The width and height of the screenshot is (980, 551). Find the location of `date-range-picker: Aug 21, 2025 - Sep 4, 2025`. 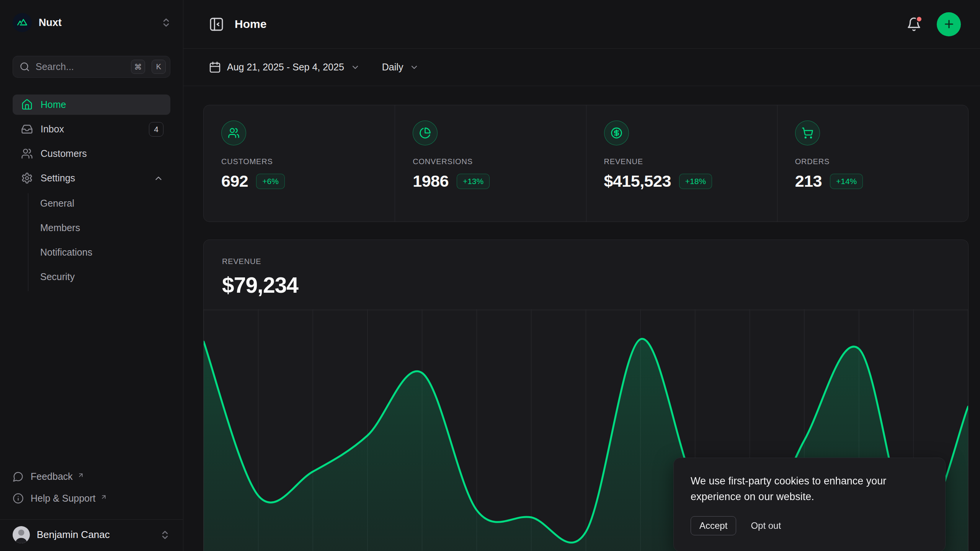

date-range-picker: Aug 21, 2025 - Sep 4, 2025 is located at coordinates (284, 67).